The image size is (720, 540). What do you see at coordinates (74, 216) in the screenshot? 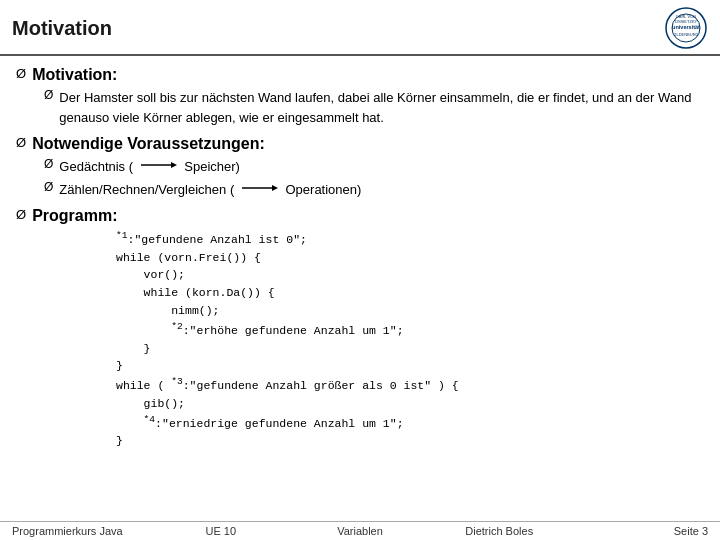
I see `section-programm-title: Programm:` at bounding box center [74, 216].